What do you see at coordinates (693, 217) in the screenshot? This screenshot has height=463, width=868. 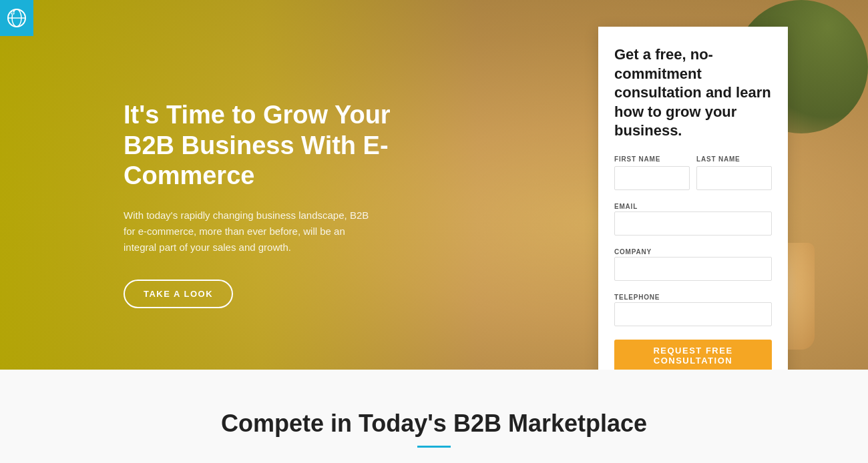 I see `email-field-wrapper: EMAIL` at bounding box center [693, 217].